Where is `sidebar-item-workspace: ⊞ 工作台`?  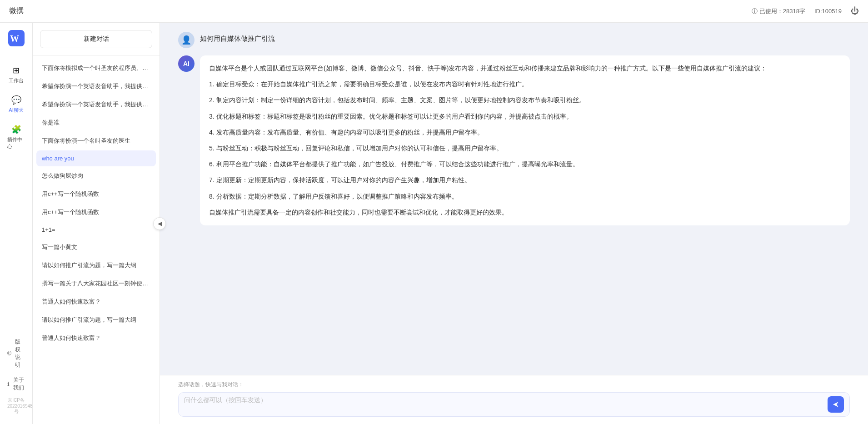
sidebar-item-workspace: ⊞ 工作台 is located at coordinates (16, 75).